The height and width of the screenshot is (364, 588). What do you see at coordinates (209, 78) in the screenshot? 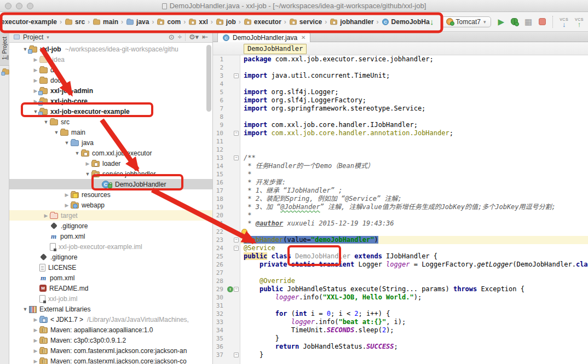
I see `tree-scrollbar-thumb` at bounding box center [209, 78].